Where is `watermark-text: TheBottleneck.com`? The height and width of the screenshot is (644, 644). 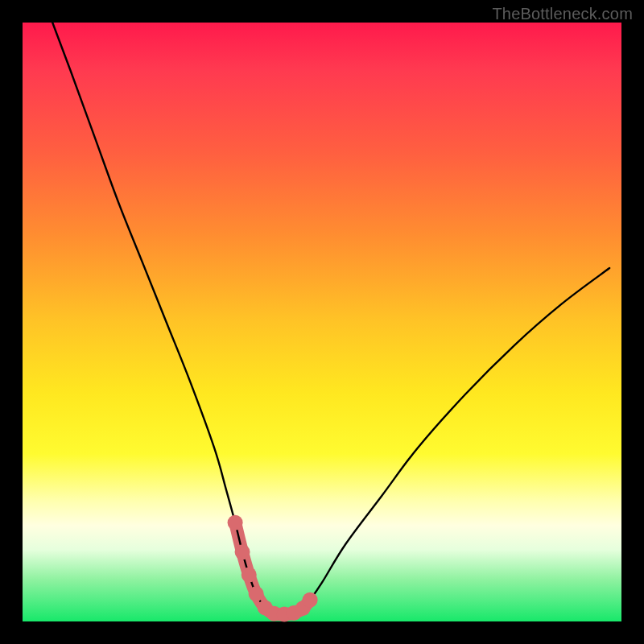
watermark-text: TheBottleneck.com is located at coordinates (562, 14).